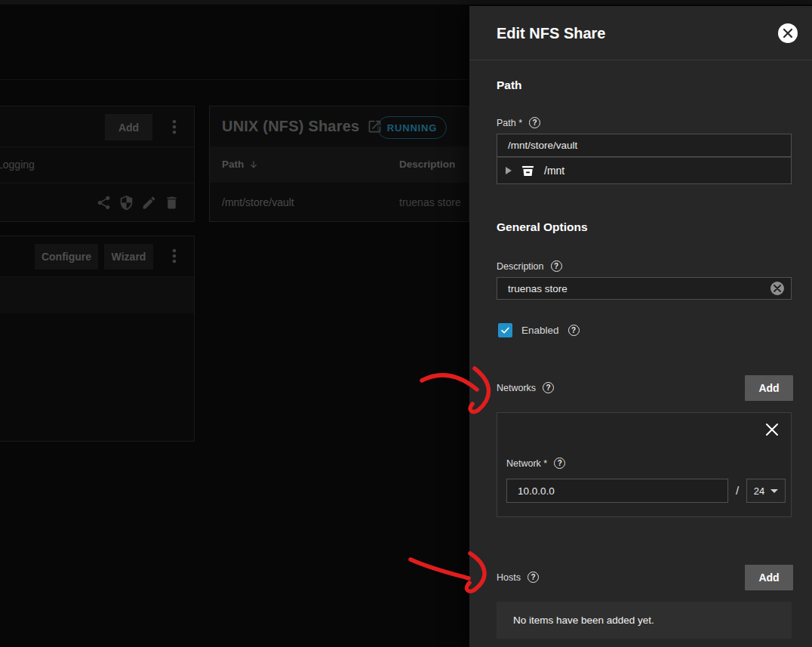 The height and width of the screenshot is (647, 812). What do you see at coordinates (641, 33) in the screenshot?
I see `panel-header: Edit NFS Share` at bounding box center [641, 33].